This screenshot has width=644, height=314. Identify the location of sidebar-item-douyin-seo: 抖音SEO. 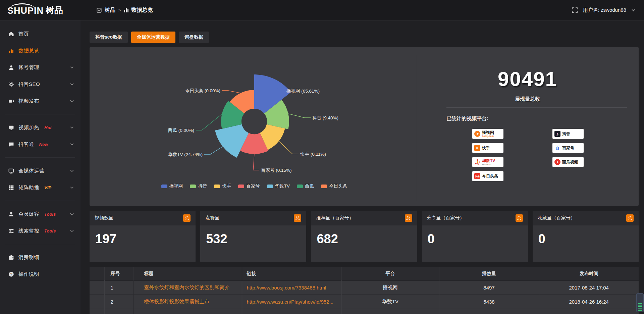
(40, 84).